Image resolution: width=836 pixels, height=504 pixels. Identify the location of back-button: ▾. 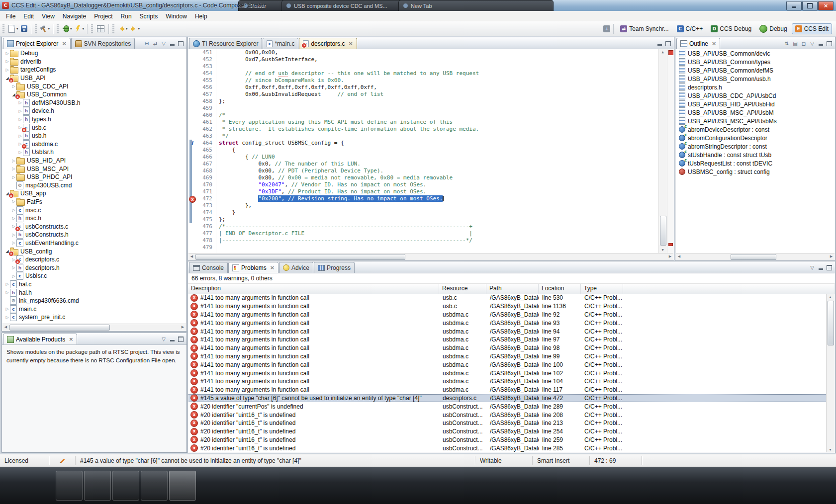
(122, 29).